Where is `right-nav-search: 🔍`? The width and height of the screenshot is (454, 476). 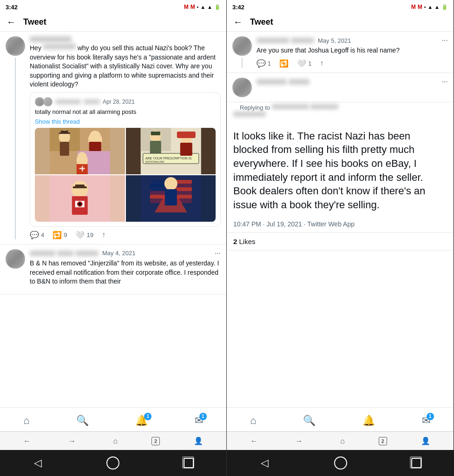
right-nav-search: 🔍 is located at coordinates (309, 421).